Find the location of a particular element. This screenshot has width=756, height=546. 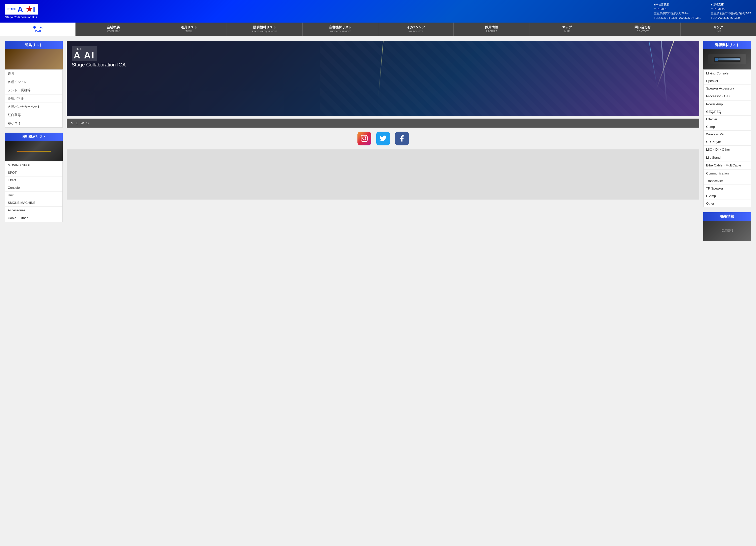

lighting-list-image is located at coordinates (34, 151).